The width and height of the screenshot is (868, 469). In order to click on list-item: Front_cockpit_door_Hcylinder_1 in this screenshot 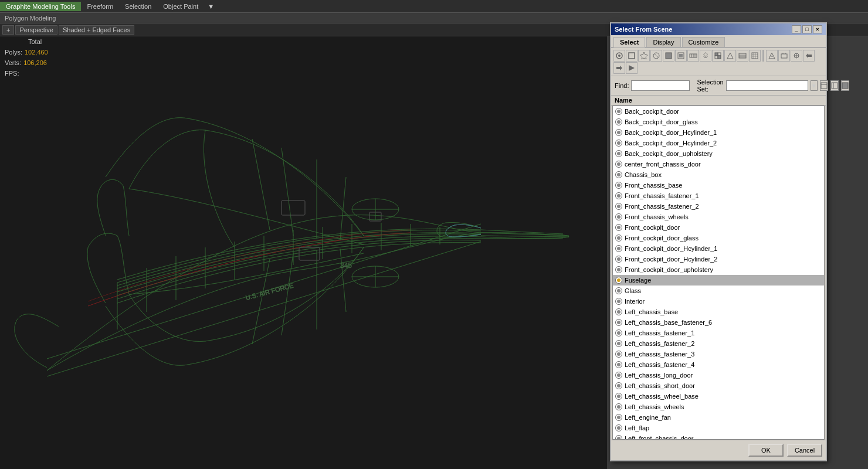, I will do `click(718, 249)`.